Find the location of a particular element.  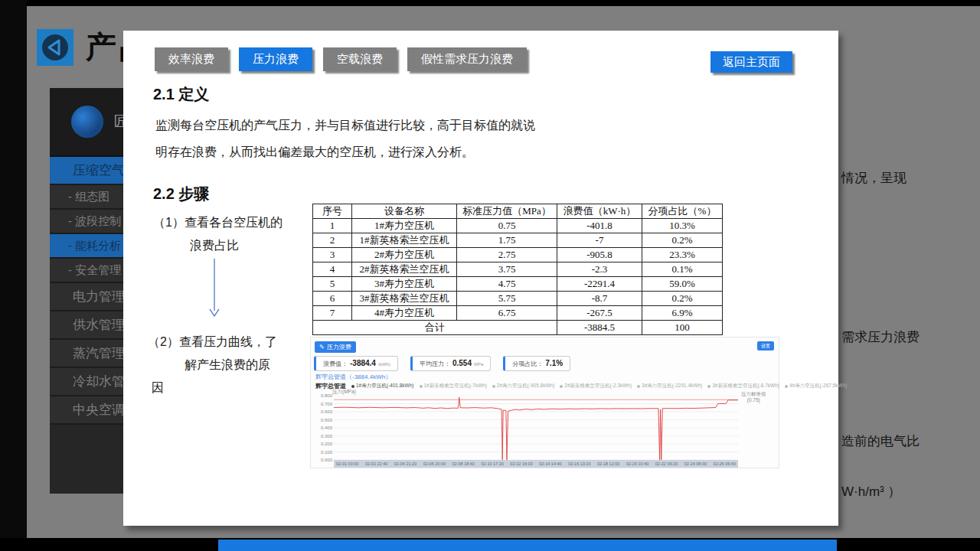

table-cell: 6 is located at coordinates (332, 298).